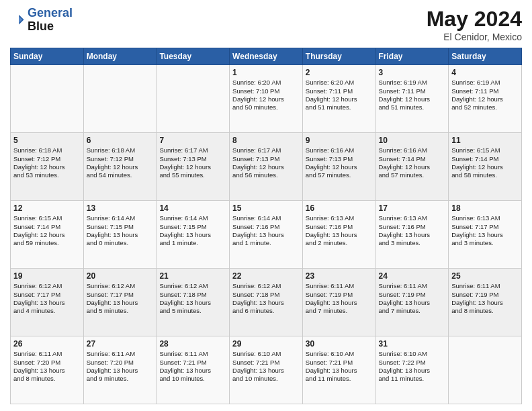 The width and height of the screenshot is (532, 411). What do you see at coordinates (266, 140) in the screenshot?
I see `day-number: 8` at bounding box center [266, 140].